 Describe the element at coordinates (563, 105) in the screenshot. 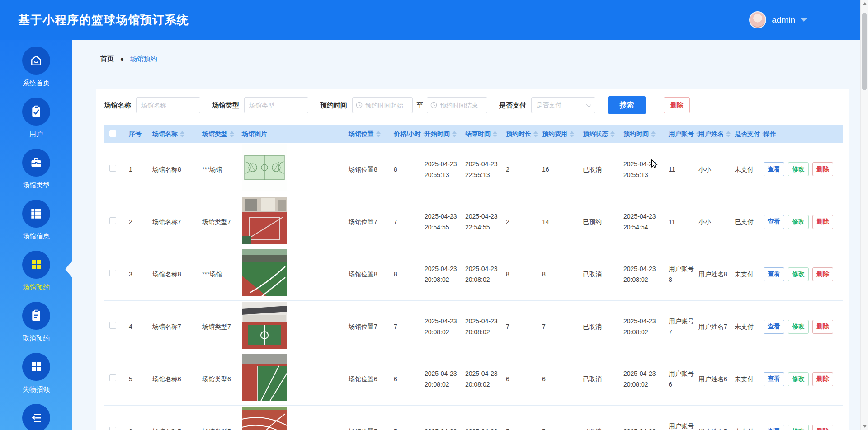

I see `is-paid-select: 是否支付` at that location.